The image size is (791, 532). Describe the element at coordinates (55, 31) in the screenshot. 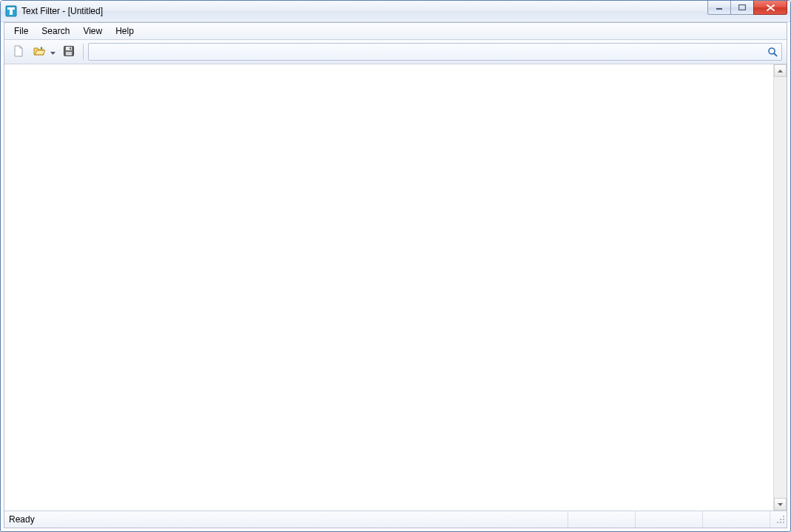

I see `menu-search: Search` at that location.